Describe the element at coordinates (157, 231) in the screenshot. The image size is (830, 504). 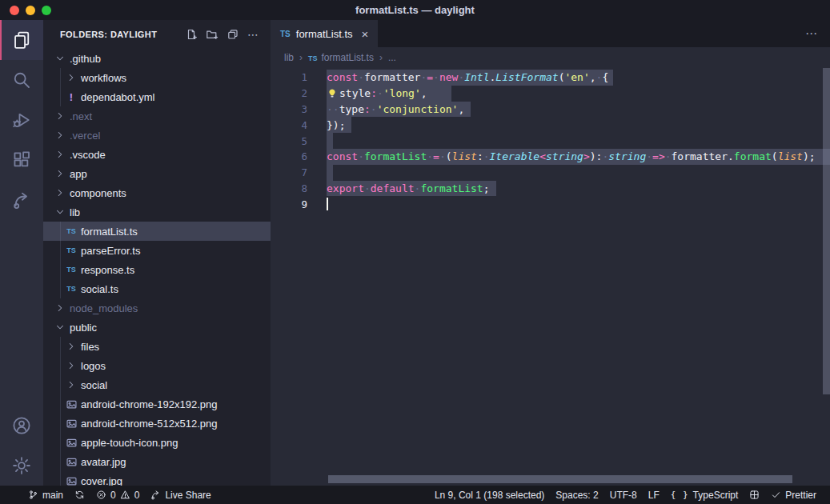
I see `tree-item-formatList.ts: TSformatList.ts` at that location.